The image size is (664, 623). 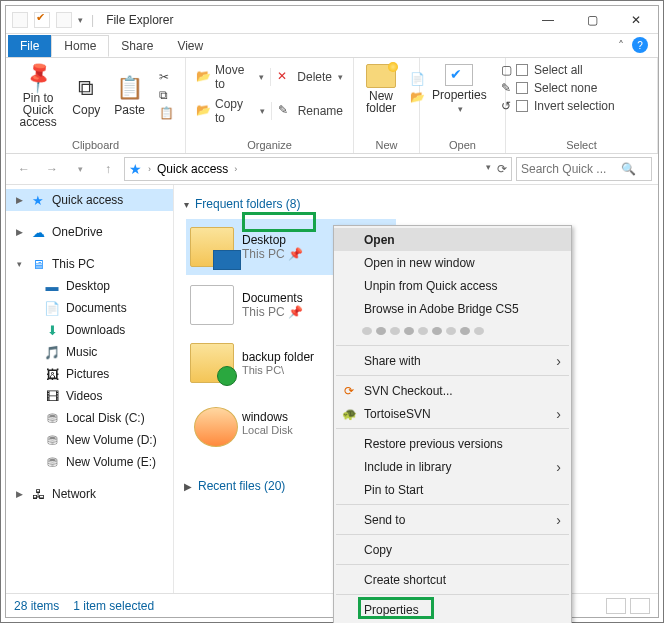 What do you see at coordinates (130, 96) in the screenshot?
I see `paste-button: 📋 Paste` at bounding box center [130, 96].